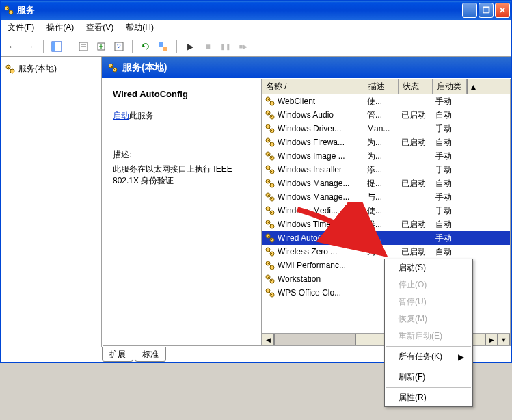  What do you see at coordinates (450, 86) in the screenshot?
I see `col-startup: 启动类` at bounding box center [450, 86].